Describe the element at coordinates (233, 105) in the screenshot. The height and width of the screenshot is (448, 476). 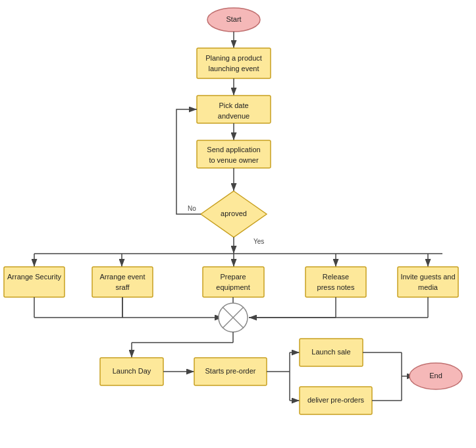
I see `pick-date-label: Pick date` at that location.